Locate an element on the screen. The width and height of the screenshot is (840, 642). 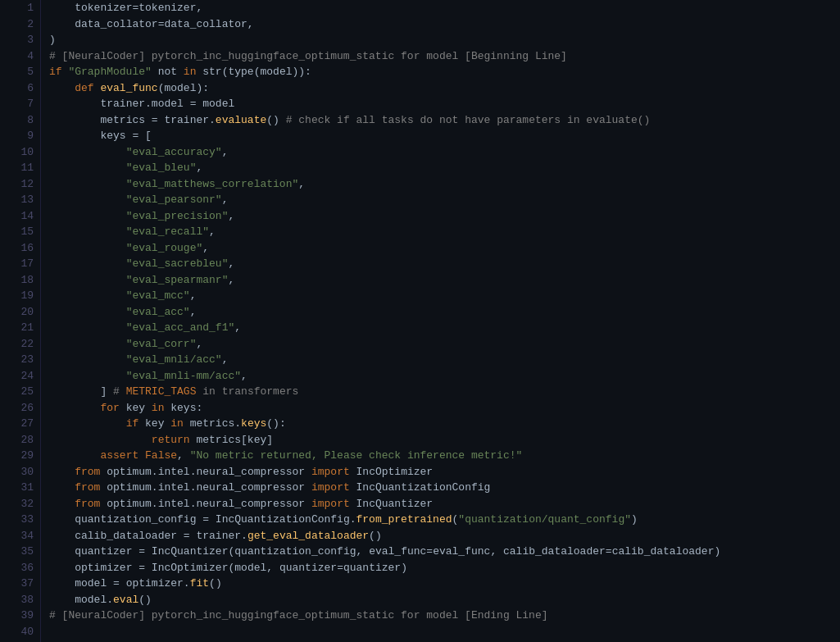
line-numbers: 1 2 3 4 5 6 7 8 9 10 11 12 13 14 15 16 1… is located at coordinates (20, 321).